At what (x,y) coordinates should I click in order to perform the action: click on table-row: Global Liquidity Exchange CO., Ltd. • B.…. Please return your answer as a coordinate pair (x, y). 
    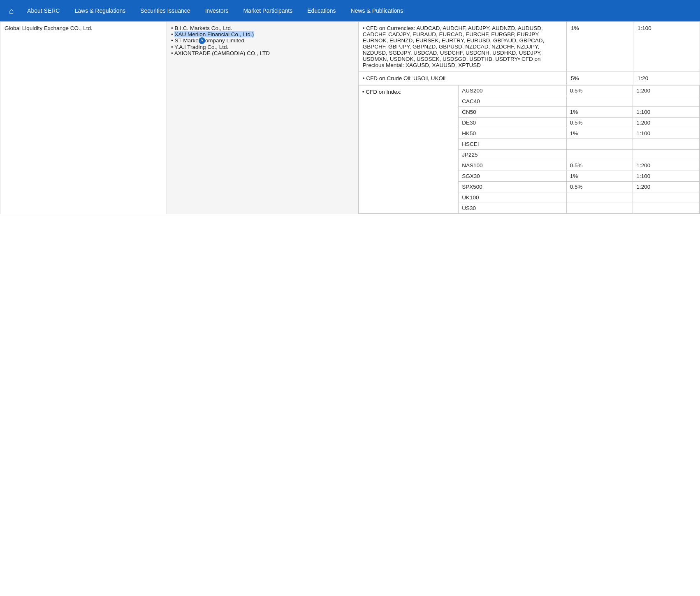
    Looking at the image, I should click on (350, 47).